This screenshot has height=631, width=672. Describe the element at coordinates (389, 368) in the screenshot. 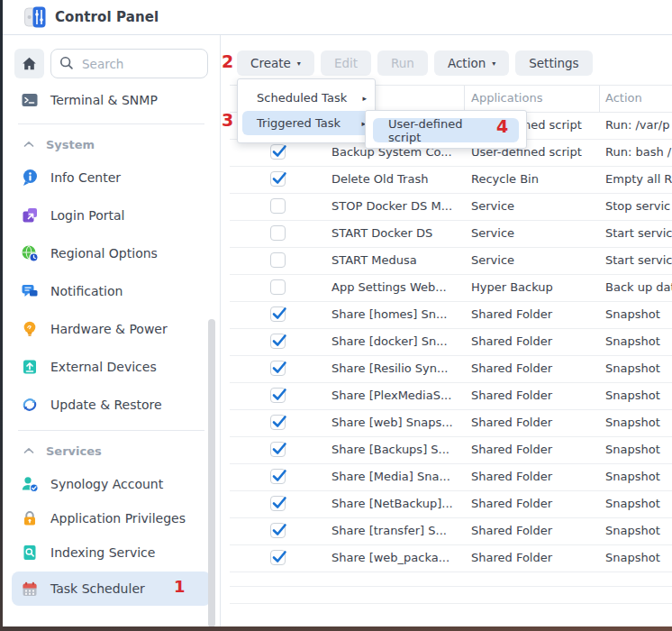

I see `task-name-cell: Share [Resilio Syn...` at that location.